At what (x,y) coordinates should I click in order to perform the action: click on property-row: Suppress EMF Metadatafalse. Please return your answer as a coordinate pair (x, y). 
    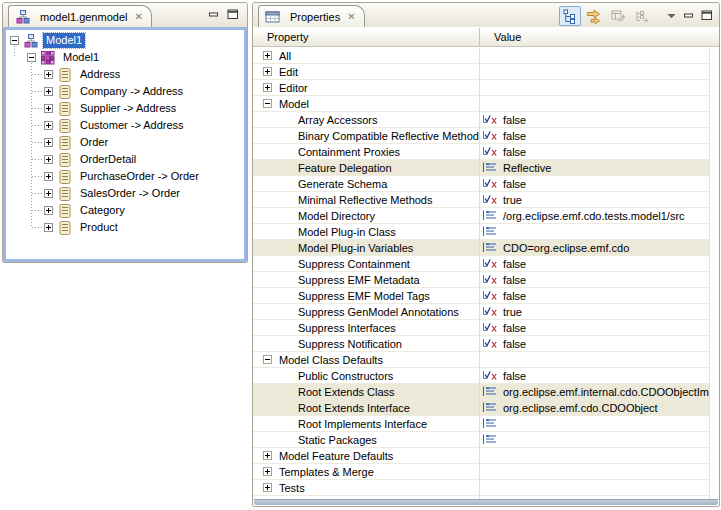
    Looking at the image, I should click on (486, 280).